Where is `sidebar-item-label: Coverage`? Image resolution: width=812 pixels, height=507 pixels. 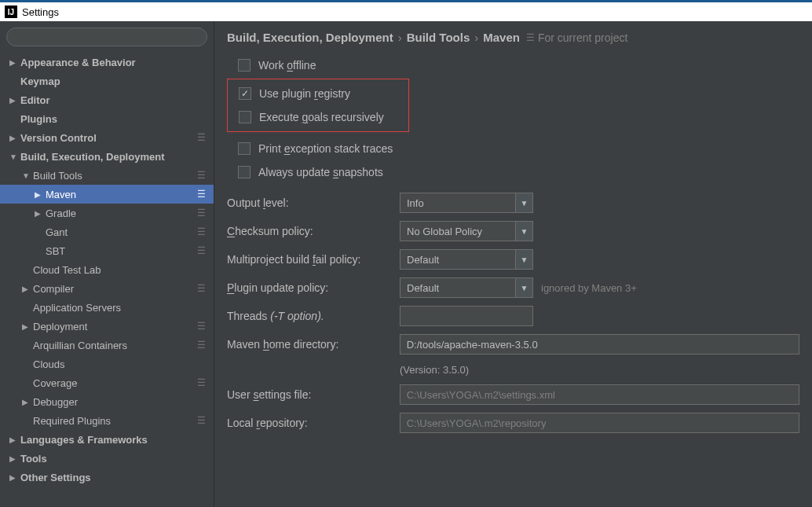 sidebar-item-label: Coverage is located at coordinates (55, 384).